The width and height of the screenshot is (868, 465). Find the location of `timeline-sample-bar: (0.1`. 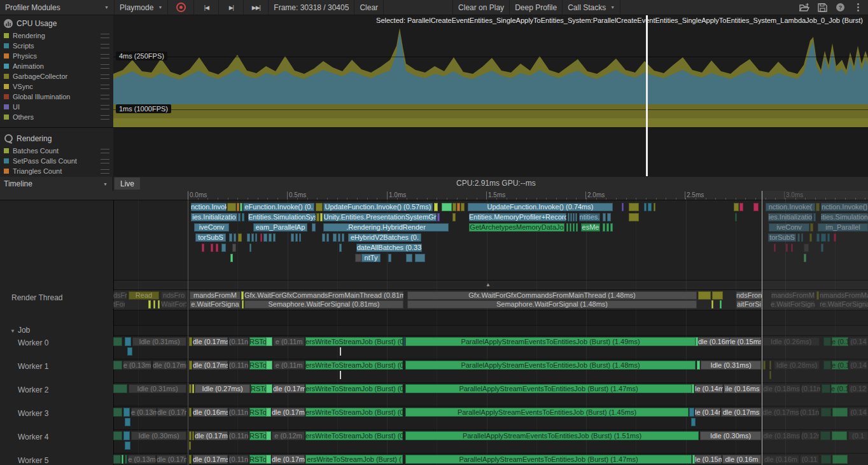

timeline-sample-bar: (0.1 is located at coordinates (858, 436).